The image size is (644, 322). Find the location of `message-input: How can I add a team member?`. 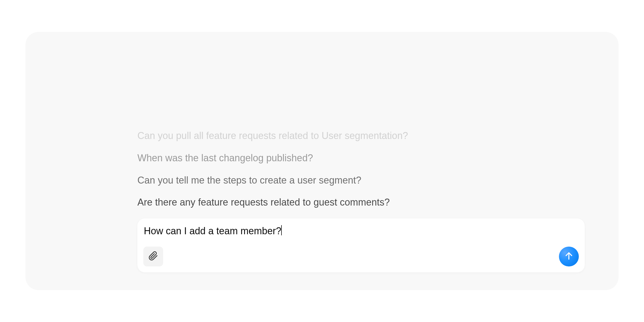

message-input: How can I add a team member? is located at coordinates (361, 236).